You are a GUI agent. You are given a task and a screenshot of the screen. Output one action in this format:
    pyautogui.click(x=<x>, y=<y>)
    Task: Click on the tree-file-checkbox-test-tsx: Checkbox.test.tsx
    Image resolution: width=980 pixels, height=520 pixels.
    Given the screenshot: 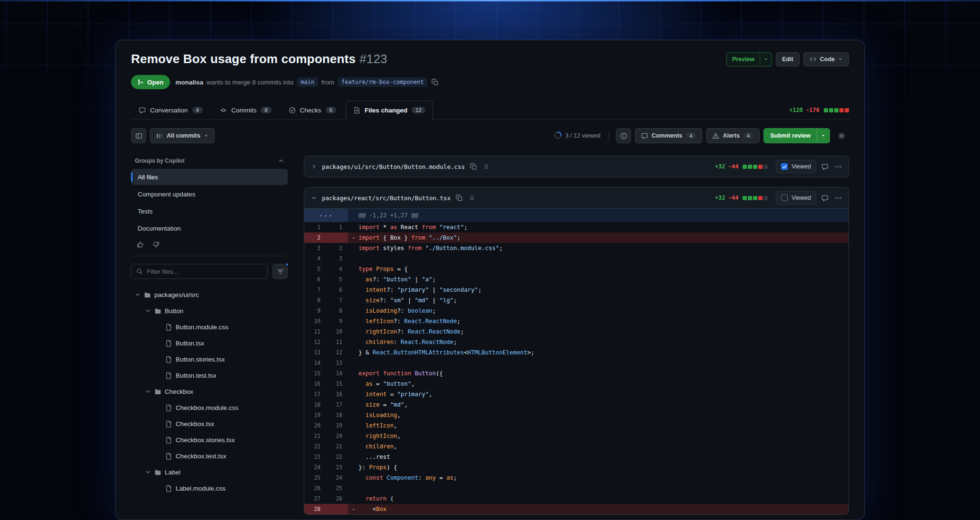 What is the action you would take?
    pyautogui.click(x=209, y=456)
    